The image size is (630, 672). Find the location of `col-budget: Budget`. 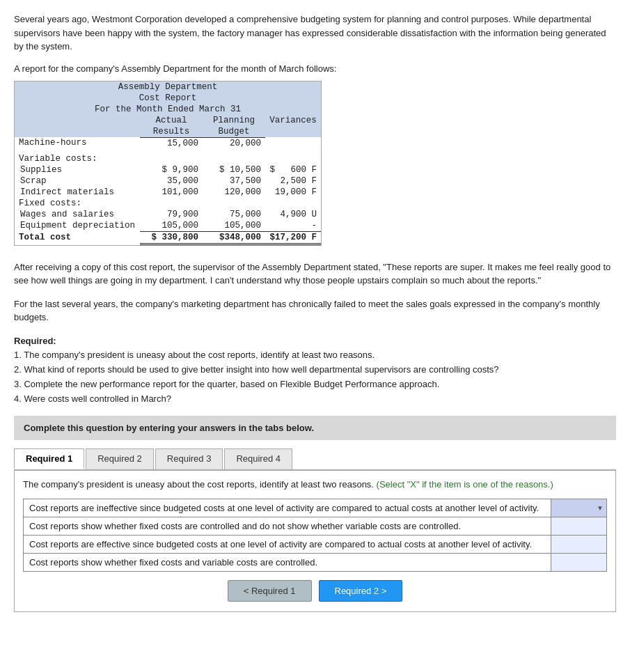

col-budget: Budget is located at coordinates (234, 132).